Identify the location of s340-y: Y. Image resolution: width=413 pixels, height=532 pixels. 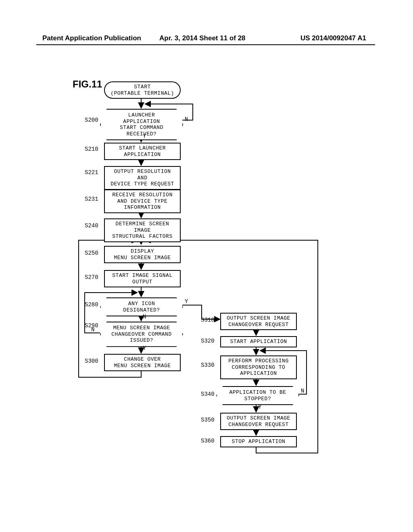
(260, 407).